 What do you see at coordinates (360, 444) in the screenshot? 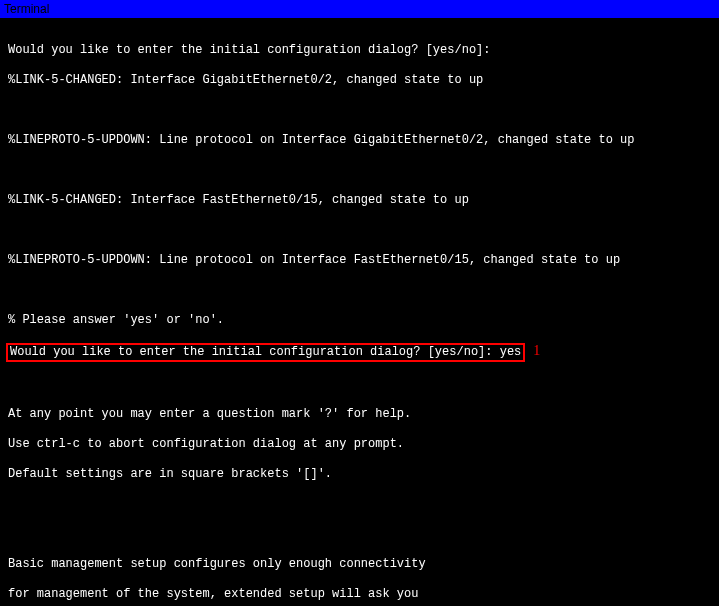
I see `output-line: Use ctrl-c to abort configuration dialog…` at bounding box center [360, 444].